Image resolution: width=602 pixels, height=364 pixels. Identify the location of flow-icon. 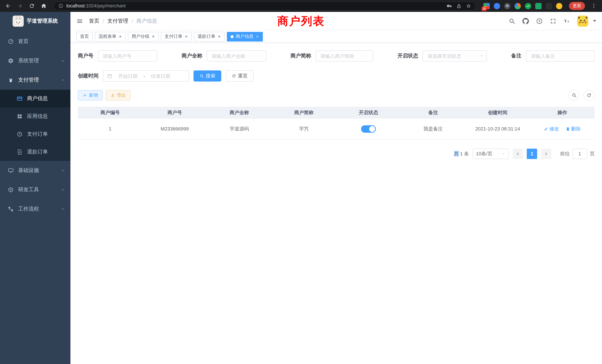
(11, 209).